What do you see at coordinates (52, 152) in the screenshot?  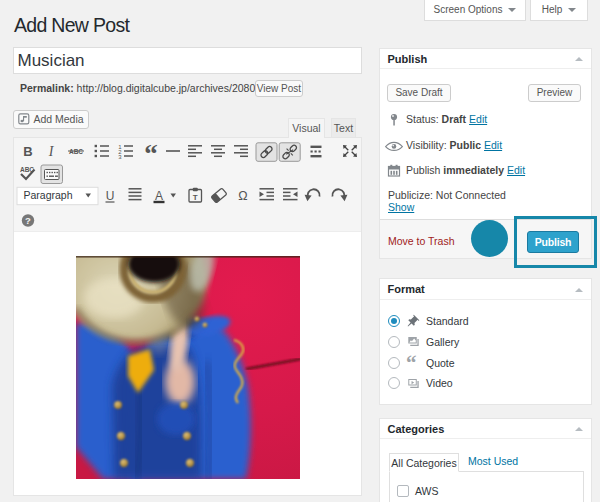 I see `svg-text: I` at bounding box center [52, 152].